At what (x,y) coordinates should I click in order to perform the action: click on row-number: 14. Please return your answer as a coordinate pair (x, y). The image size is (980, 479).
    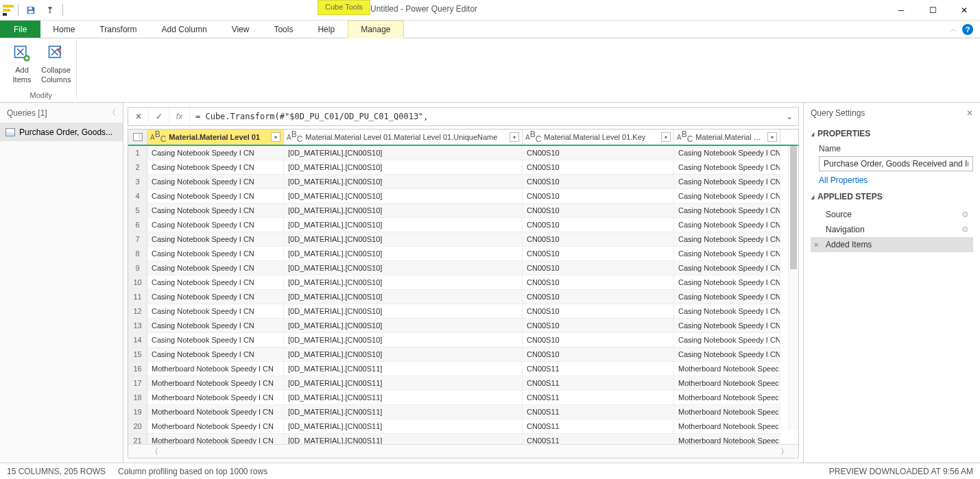
    Looking at the image, I should click on (138, 340).